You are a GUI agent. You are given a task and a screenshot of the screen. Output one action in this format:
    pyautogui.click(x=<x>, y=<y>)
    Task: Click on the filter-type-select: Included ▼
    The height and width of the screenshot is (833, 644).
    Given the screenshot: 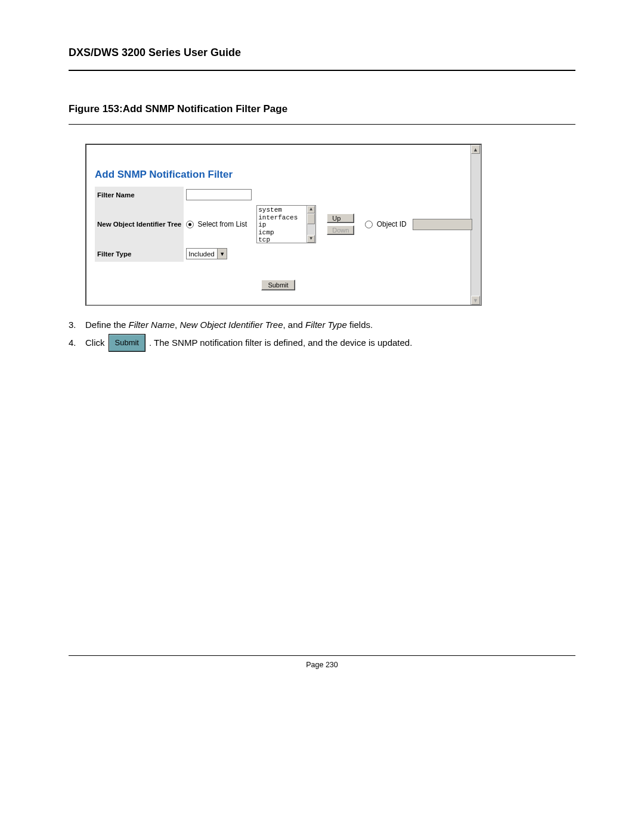 What is the action you would take?
    pyautogui.click(x=206, y=254)
    